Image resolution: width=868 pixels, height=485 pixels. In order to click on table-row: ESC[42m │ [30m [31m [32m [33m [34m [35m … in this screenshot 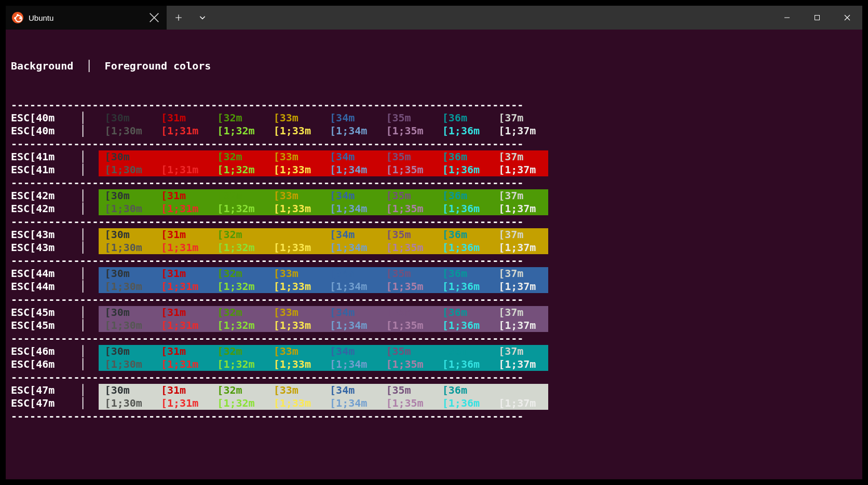, I will do `click(434, 196)`.